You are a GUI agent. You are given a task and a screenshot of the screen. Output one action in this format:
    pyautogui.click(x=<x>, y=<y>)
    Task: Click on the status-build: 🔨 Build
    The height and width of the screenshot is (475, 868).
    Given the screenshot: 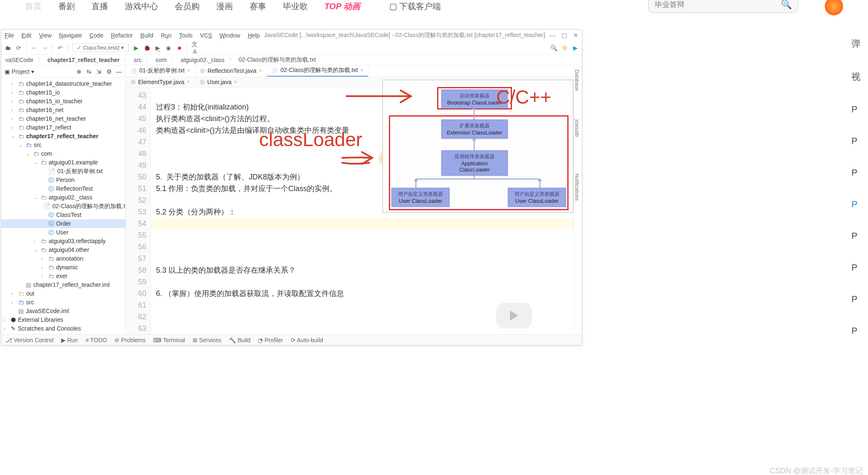 What is the action you would take?
    pyautogui.click(x=240, y=340)
    